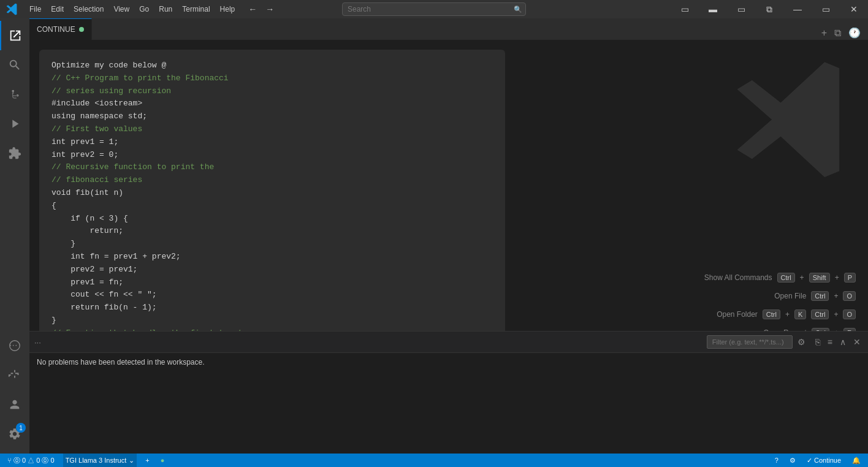  I want to click on window-controls: ▭ ▬ ▭ ⧉ — ▭ ✕, so click(769, 9).